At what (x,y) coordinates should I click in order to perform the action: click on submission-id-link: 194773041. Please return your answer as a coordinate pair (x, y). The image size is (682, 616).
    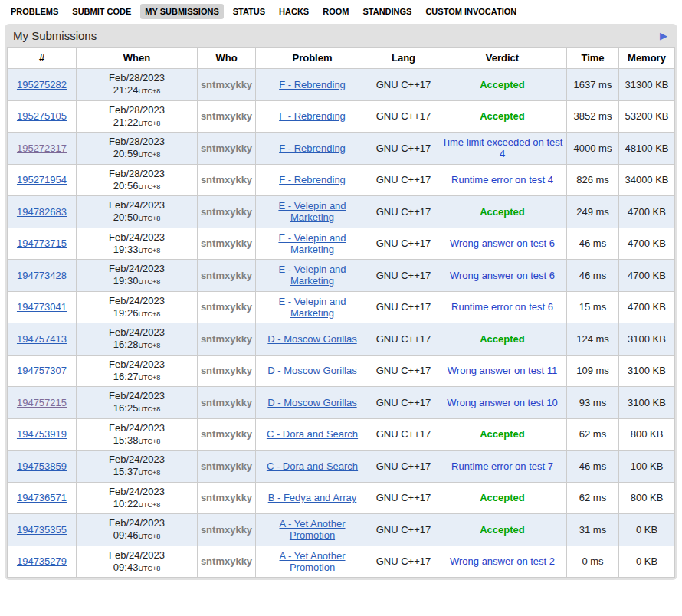
    Looking at the image, I should click on (41, 306).